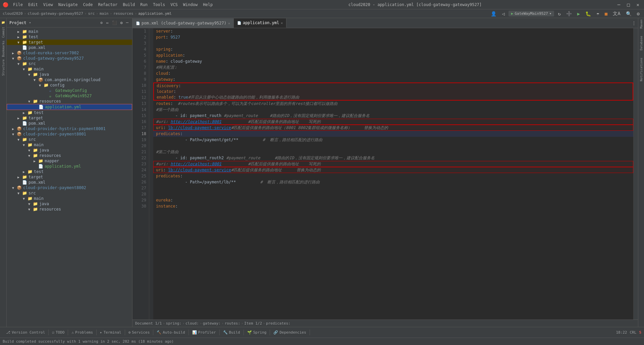 Image resolution: width=644 pixels, height=345 pixels. I want to click on panel-close-icon: ─, so click(127, 23).